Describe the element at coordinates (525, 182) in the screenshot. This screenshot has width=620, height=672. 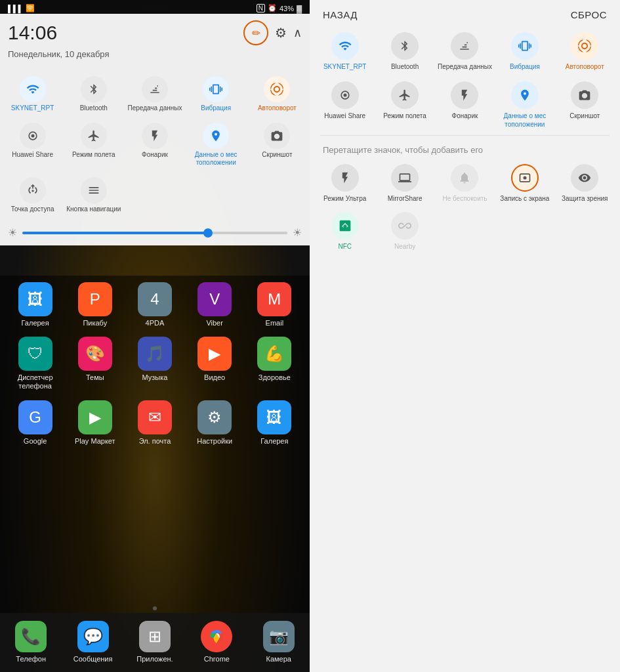
I see `rqs-screen-record: Запись с экрана` at that location.